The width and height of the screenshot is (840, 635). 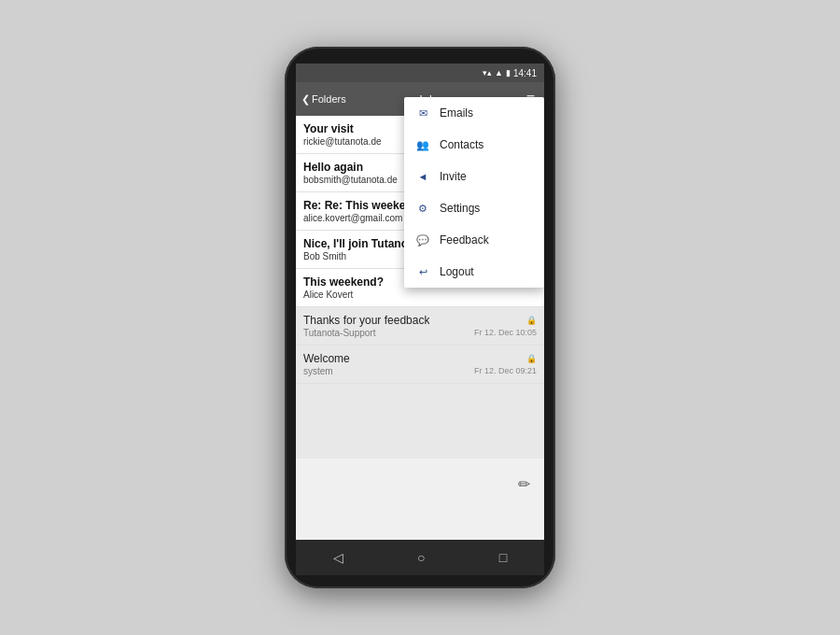 I want to click on contacts-icon: 👥, so click(x=423, y=145).